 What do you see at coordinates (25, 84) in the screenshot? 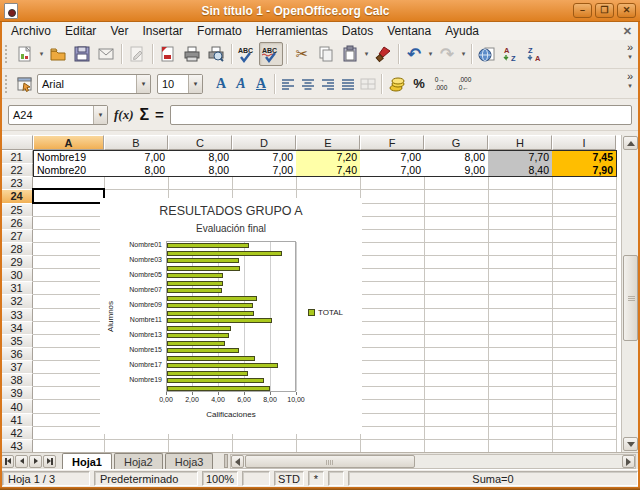
I see `styles-and-formatting-button` at bounding box center [25, 84].